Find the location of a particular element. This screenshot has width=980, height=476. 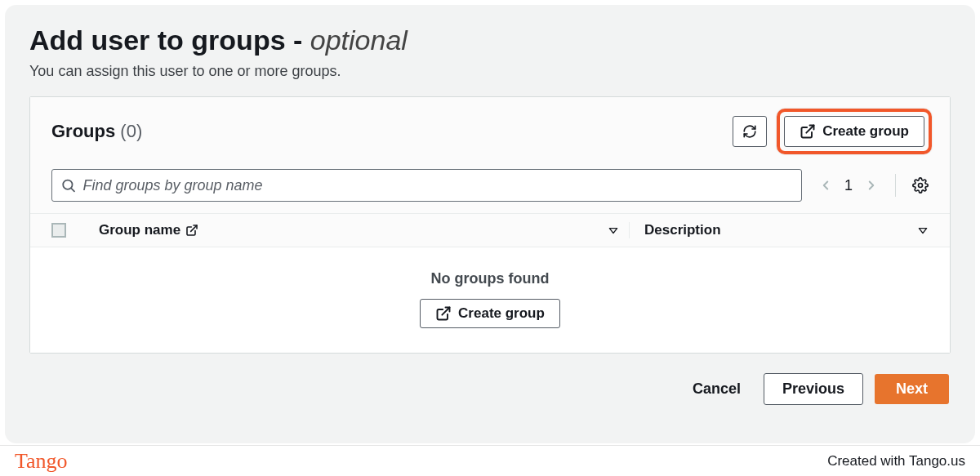

create-group-highlight: Create group is located at coordinates (854, 131).